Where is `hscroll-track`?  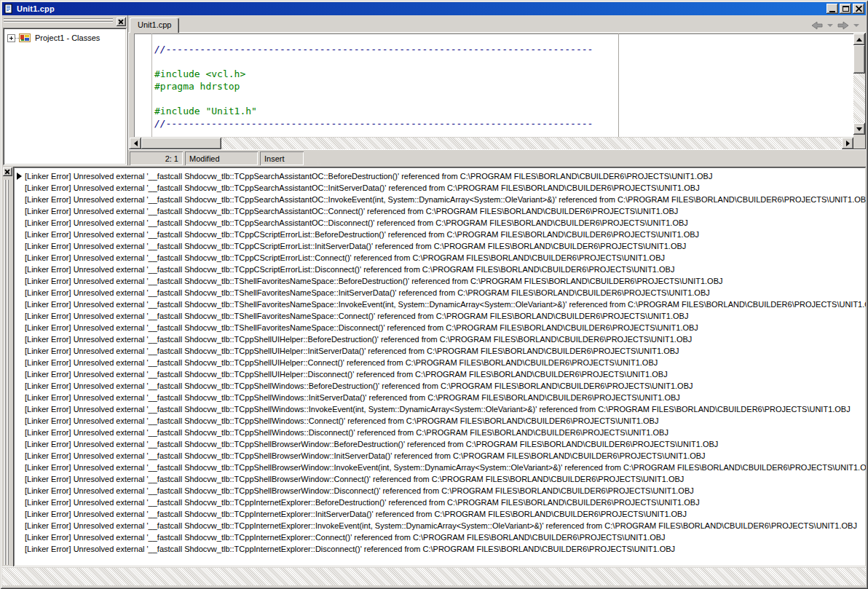 hscroll-track is located at coordinates (492, 143).